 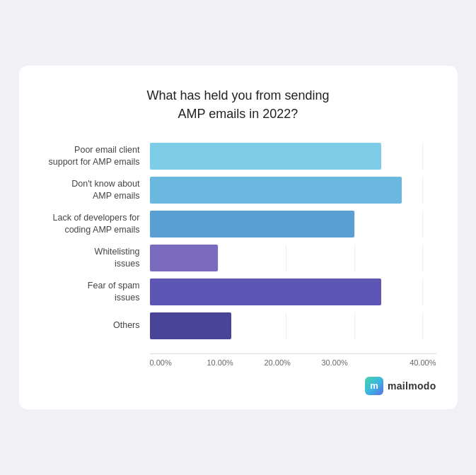 I want to click on bar-row: Poor email clientsupport for AMP emails, so click(x=238, y=156).